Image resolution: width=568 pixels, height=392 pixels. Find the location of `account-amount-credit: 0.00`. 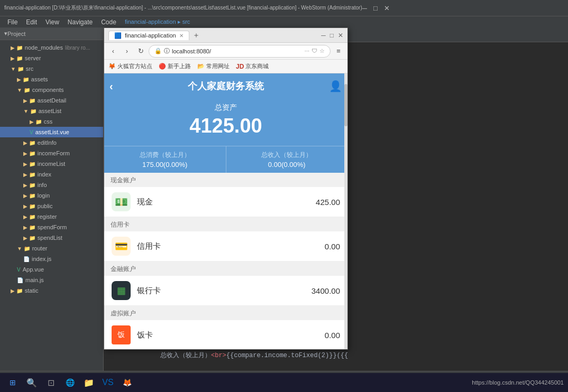

account-amount-credit: 0.00 is located at coordinates (332, 246).